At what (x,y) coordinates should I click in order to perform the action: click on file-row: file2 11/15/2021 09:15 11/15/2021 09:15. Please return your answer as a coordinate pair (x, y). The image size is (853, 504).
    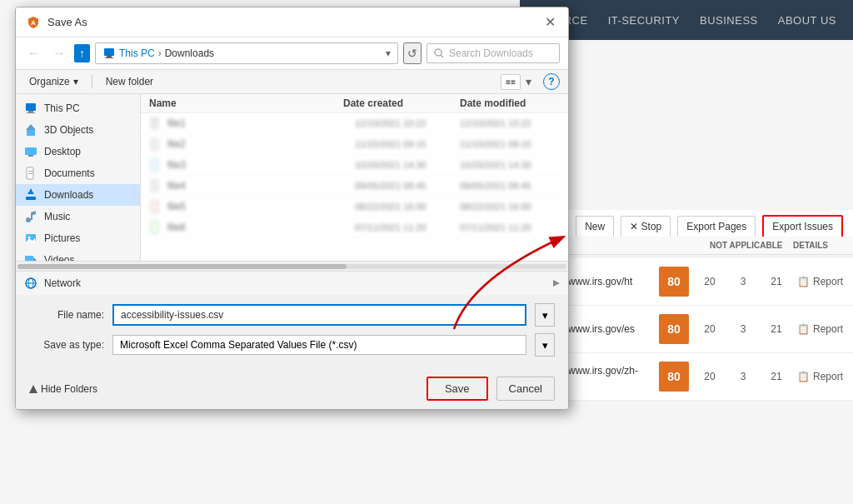
    Looking at the image, I should click on (355, 145).